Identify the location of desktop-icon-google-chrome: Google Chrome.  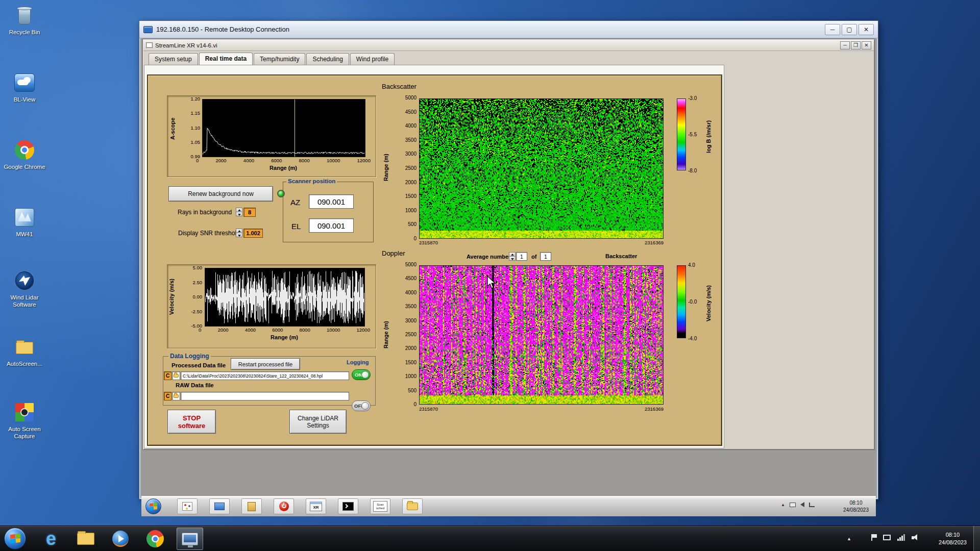
(24, 155).